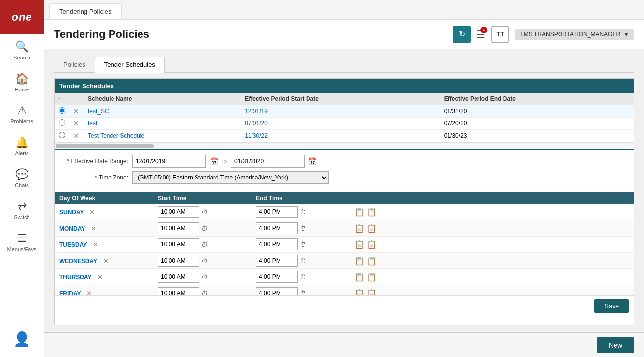 The height and width of the screenshot is (357, 644). I want to click on sidebar-item-search: 🔍 Search, so click(22, 50).